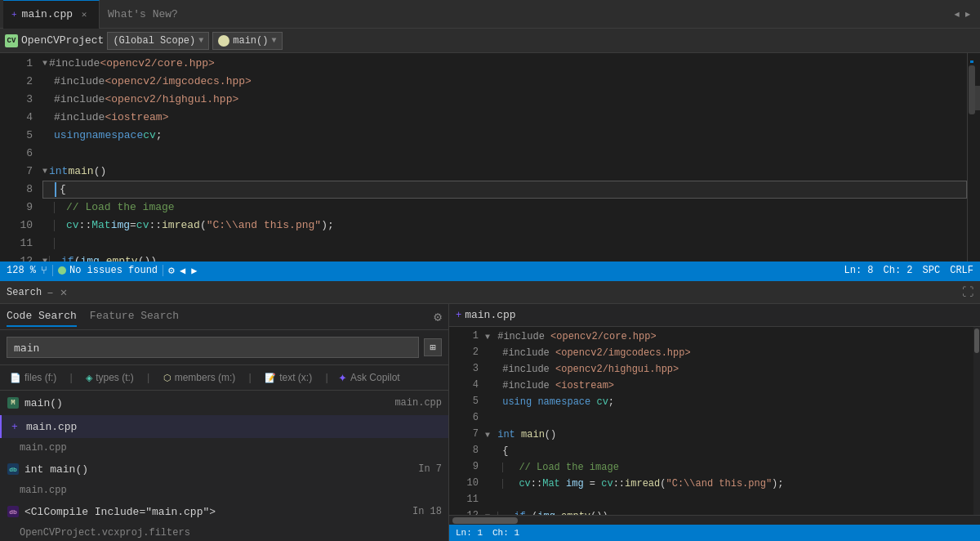 This screenshot has width=980, height=541. I want to click on cursor-position-ln: Ln: 8, so click(859, 270).